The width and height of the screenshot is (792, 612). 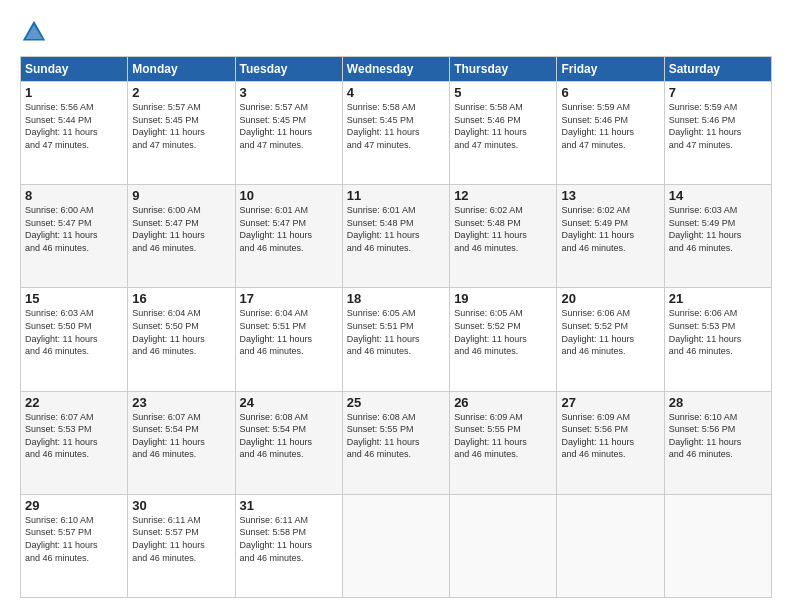 What do you see at coordinates (74, 70) in the screenshot?
I see `weekday-sunday: Sunday` at bounding box center [74, 70].